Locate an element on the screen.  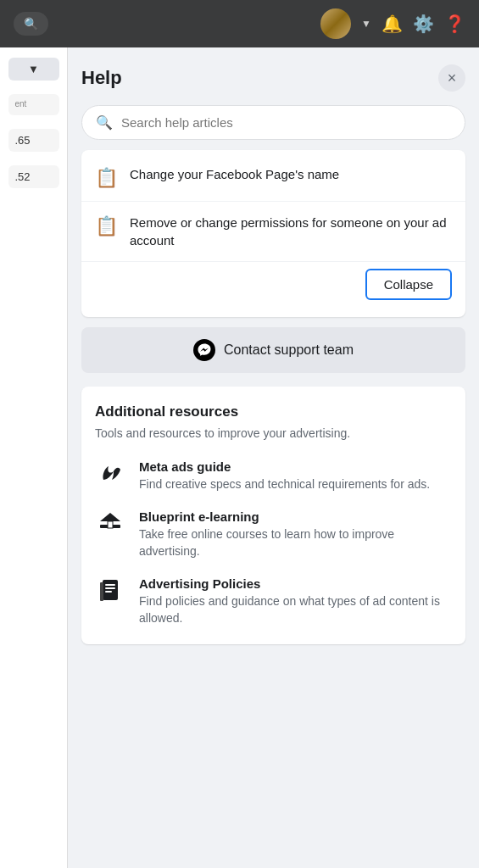
messenger-svg is located at coordinates (204, 350).